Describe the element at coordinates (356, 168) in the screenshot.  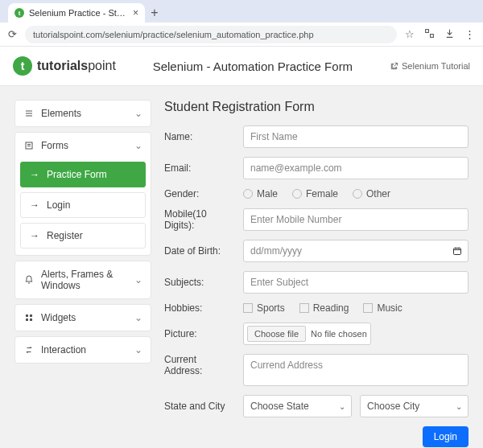
I see `email-input` at that location.